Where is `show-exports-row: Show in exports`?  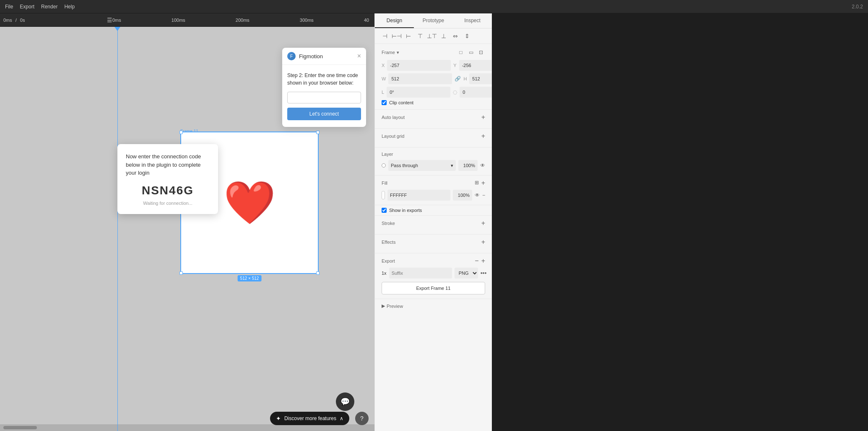 show-exports-row: Show in exports is located at coordinates (434, 210).